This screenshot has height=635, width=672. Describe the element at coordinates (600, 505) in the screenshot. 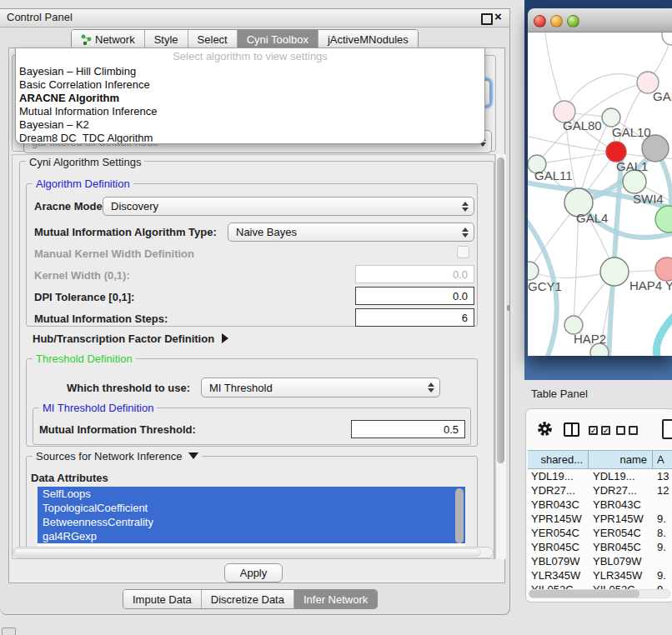

I see `table-row: YBR043CYBR043C` at that location.